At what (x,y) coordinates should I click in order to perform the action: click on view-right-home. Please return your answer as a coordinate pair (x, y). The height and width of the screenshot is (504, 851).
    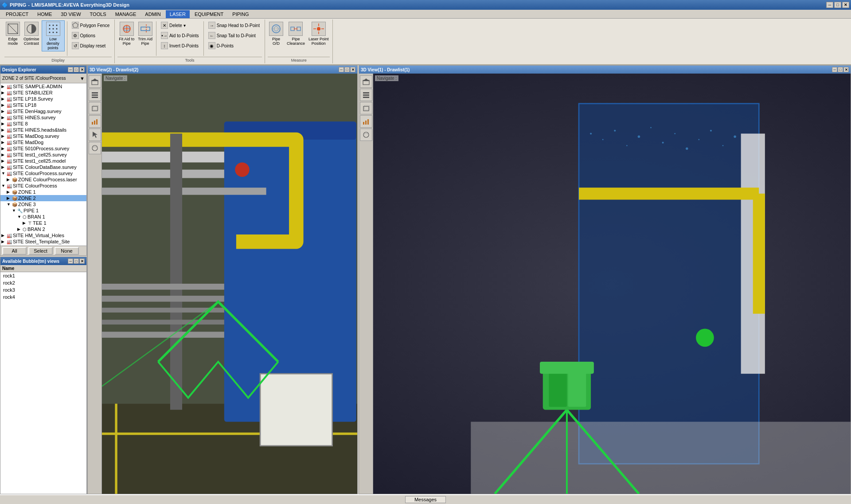
    Looking at the image, I should click on (366, 82).